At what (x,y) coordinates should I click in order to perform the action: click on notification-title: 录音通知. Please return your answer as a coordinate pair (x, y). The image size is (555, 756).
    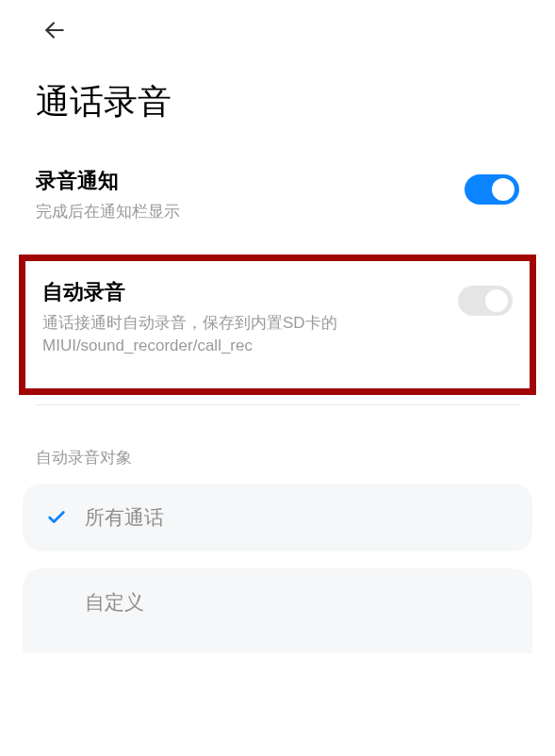
    Looking at the image, I should click on (241, 181).